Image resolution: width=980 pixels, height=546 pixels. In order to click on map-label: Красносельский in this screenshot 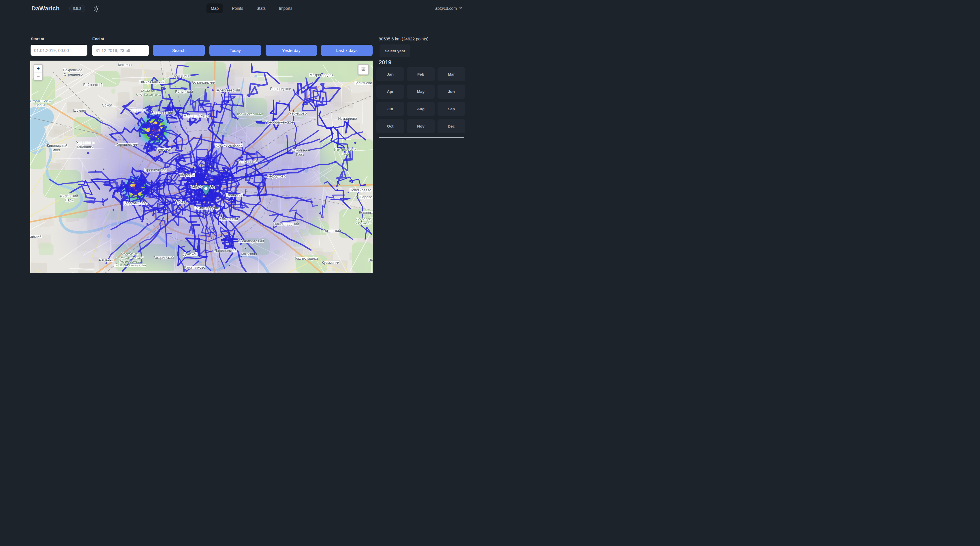, I will do `click(229, 145)`.